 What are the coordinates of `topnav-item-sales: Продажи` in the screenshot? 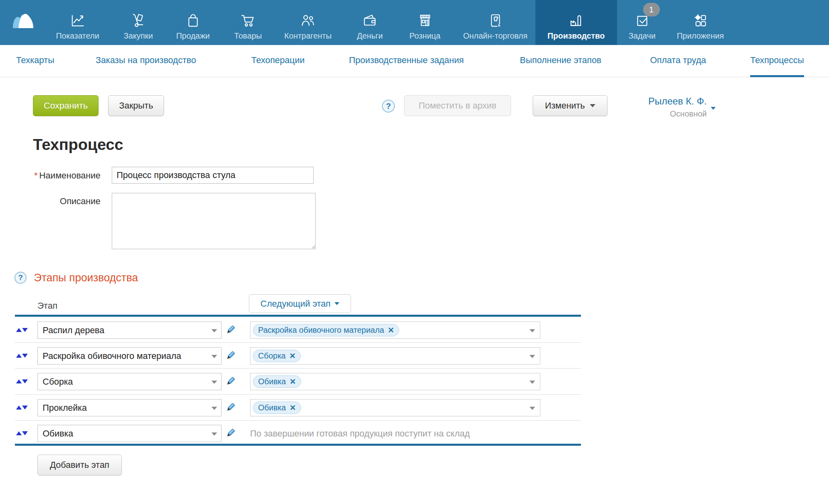 It's located at (193, 23).